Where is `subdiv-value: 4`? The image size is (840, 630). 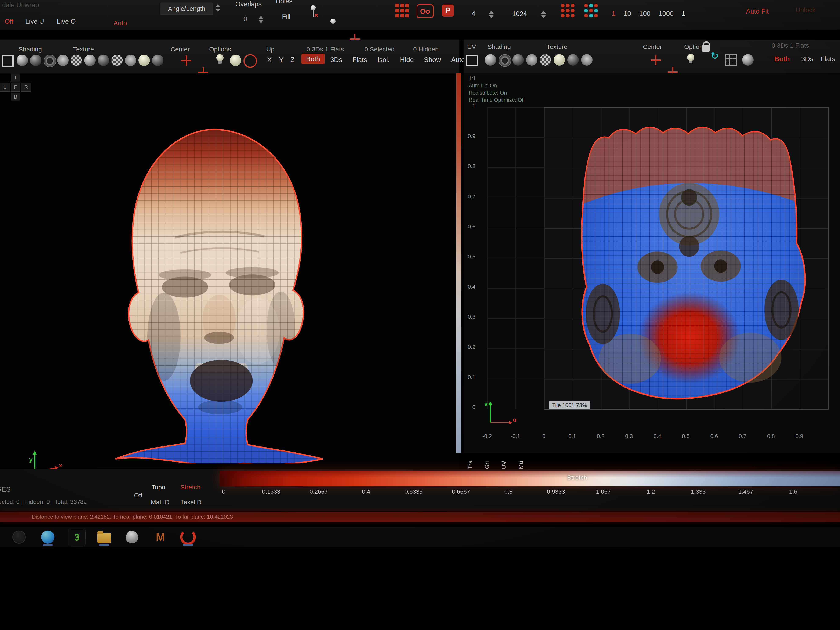 subdiv-value: 4 is located at coordinates (473, 14).